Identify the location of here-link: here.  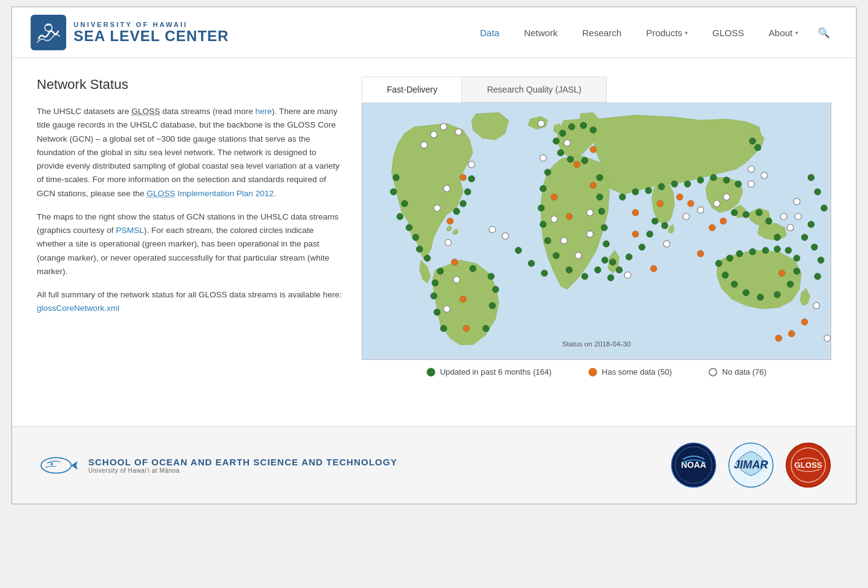
(264, 112).